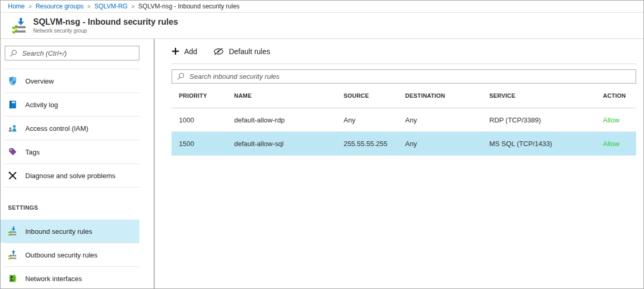 The height and width of the screenshot is (289, 644). I want to click on toolbar: Add Default rules, so click(404, 51).